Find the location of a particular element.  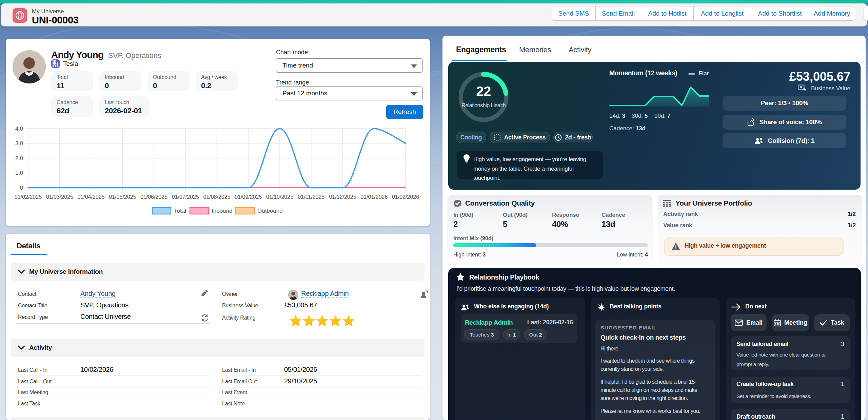

svg-text: 0 is located at coordinates (22, 188).